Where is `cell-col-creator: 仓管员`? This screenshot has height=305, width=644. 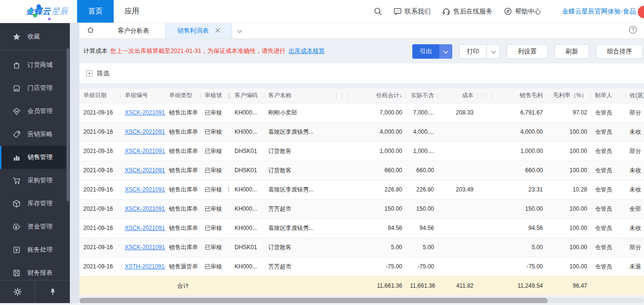
cell-col-creator: 仓管员 is located at coordinates (608, 151).